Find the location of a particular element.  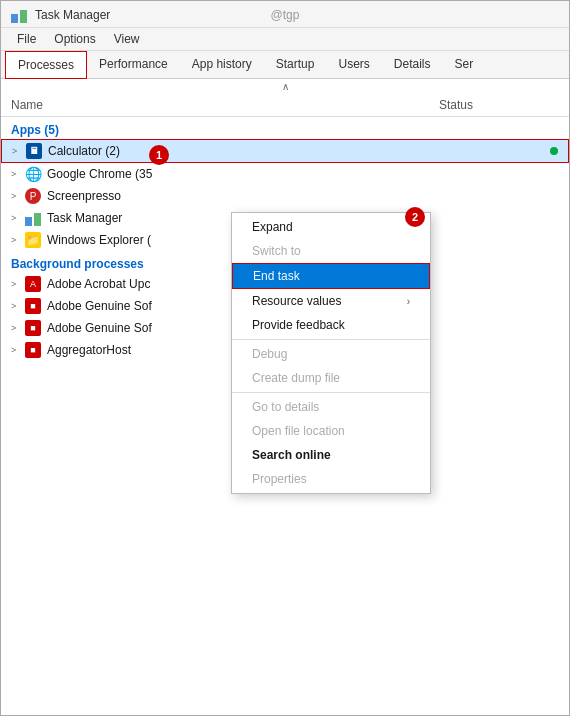

expand-arrow-acrobat: > is located at coordinates (18, 284).